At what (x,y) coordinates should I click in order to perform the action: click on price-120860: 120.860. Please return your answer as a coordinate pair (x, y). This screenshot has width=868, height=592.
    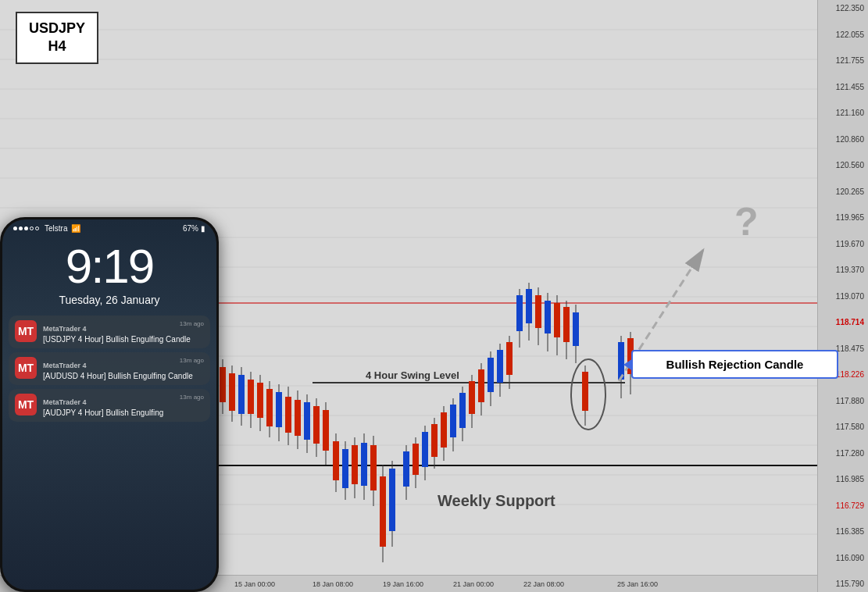
    Looking at the image, I should click on (843, 139).